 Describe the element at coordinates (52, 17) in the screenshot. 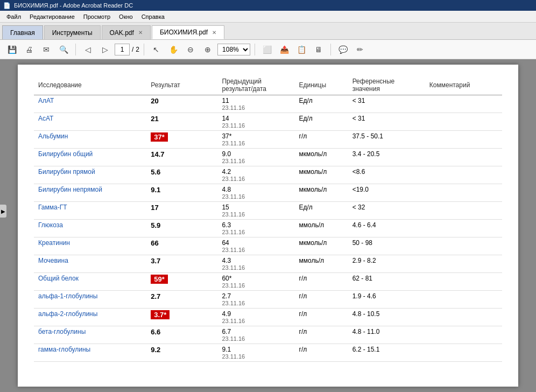

I see `menu-edit: Редактирование` at that location.